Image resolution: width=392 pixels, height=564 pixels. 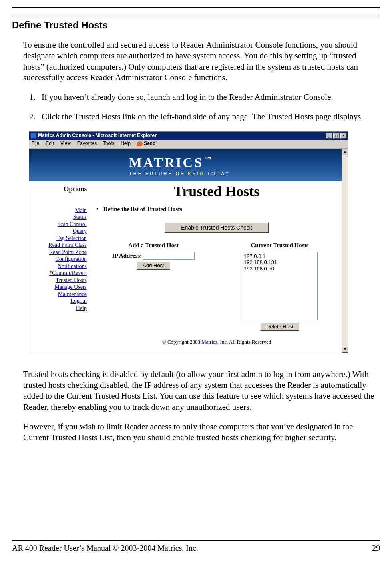 What do you see at coordinates (58, 266) in the screenshot?
I see `nav-notifications: Notifications` at bounding box center [58, 266].